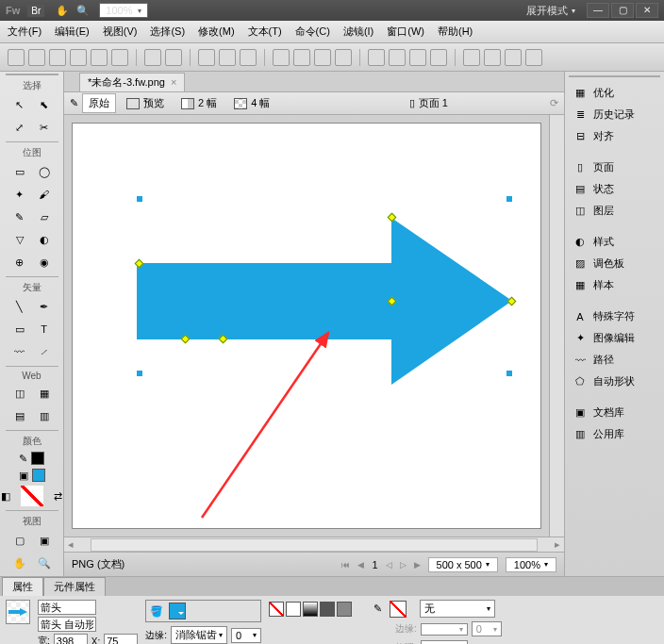  What do you see at coordinates (615, 264) in the screenshot?
I see `panel-palette: ▨调色板` at bounding box center [615, 264].